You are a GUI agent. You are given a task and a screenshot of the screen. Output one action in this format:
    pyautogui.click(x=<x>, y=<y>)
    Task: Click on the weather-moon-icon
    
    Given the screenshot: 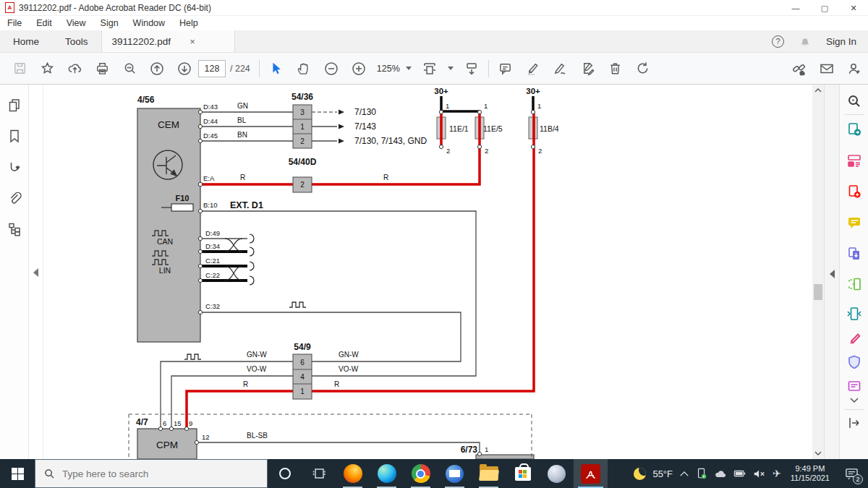 What is the action you would take?
    pyautogui.click(x=639, y=474)
    